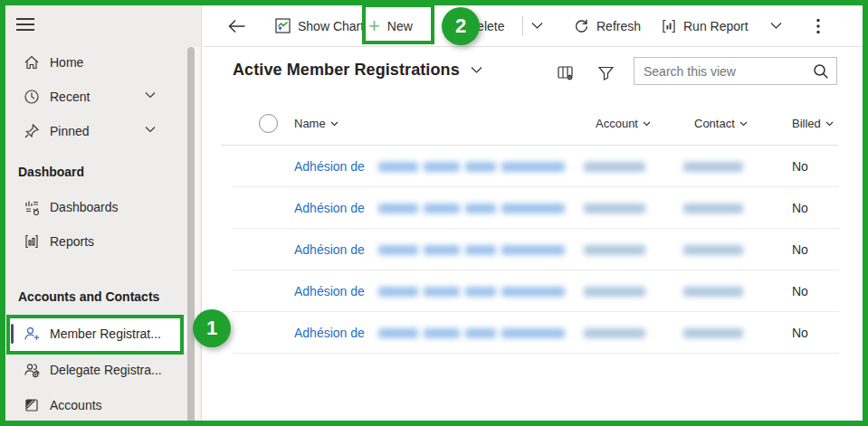 The height and width of the screenshot is (426, 868). What do you see at coordinates (566, 73) in the screenshot?
I see `edit-columns-button` at bounding box center [566, 73].